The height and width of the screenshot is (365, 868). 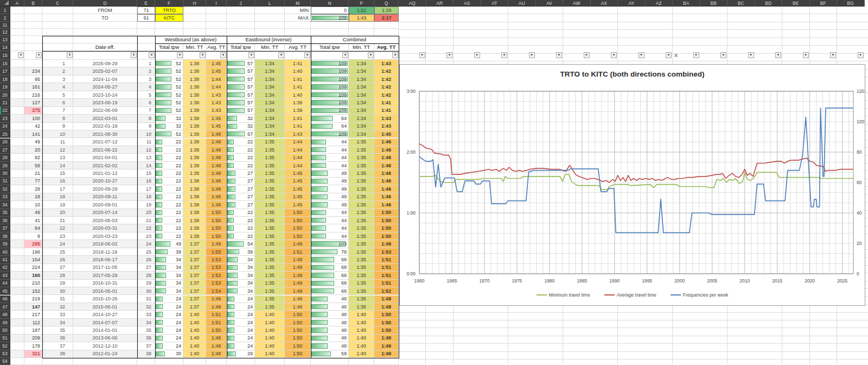 What do you see at coordinates (270, 236) in the screenshot?
I see `cell-L38: 1:35` at bounding box center [270, 236].